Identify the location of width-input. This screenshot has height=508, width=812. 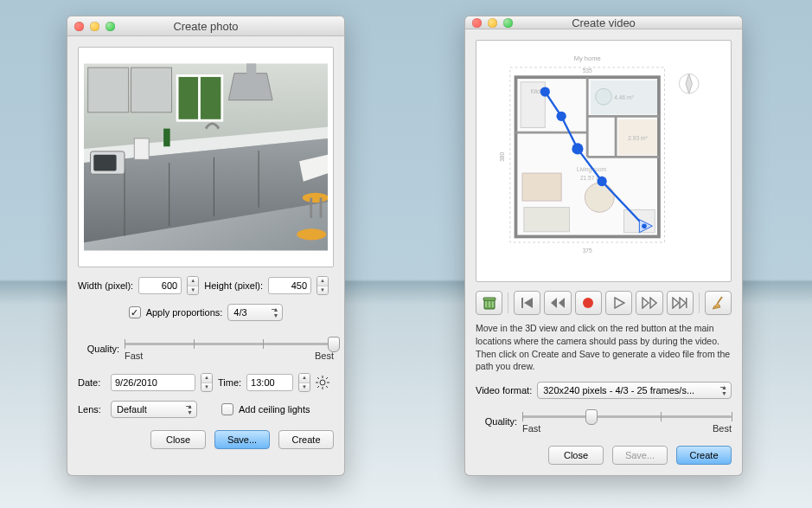
(160, 286).